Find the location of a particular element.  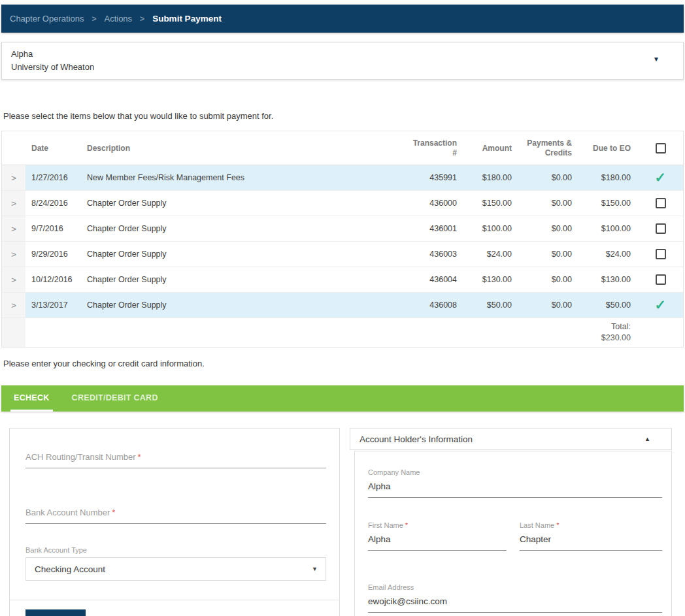

company-name-label: Company Name is located at coordinates (515, 472).